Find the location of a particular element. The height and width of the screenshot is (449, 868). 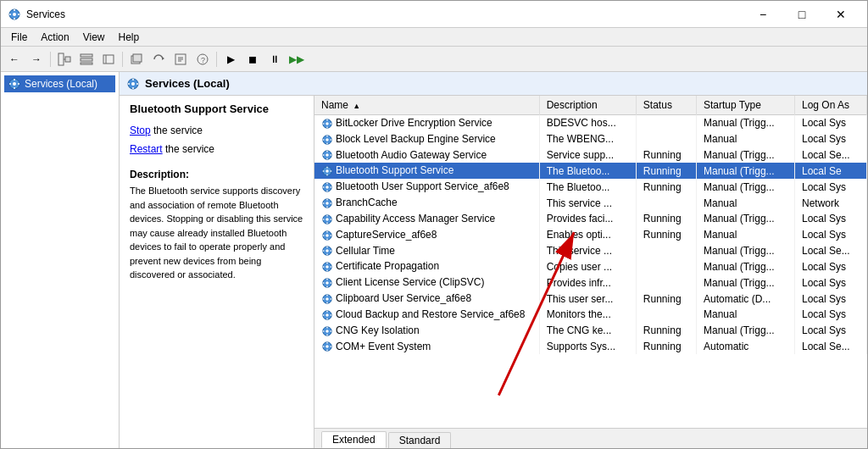

stop-link: Stop is located at coordinates (141, 130).